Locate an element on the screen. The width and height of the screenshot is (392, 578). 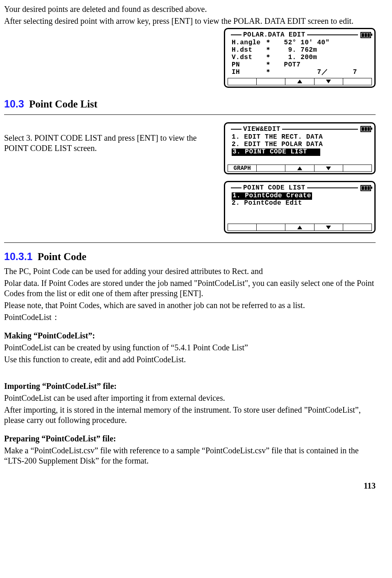
menu-item: 2. EDIT THE POLAR DATA is located at coordinates (301, 145).